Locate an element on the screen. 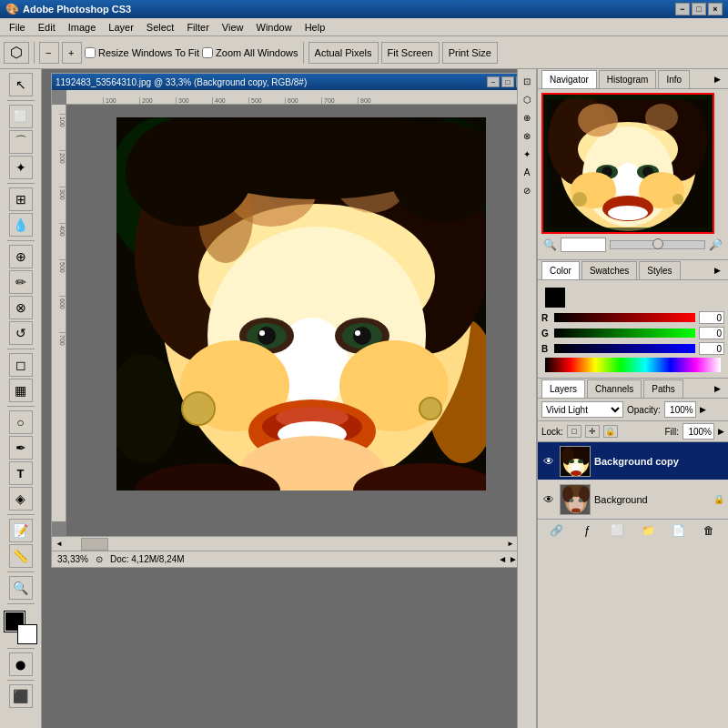 The height and width of the screenshot is (728, 728). menu-select: Select is located at coordinates (160, 27).